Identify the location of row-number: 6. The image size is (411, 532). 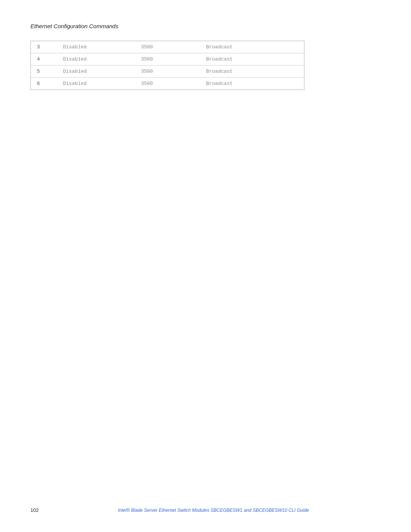
(44, 84).